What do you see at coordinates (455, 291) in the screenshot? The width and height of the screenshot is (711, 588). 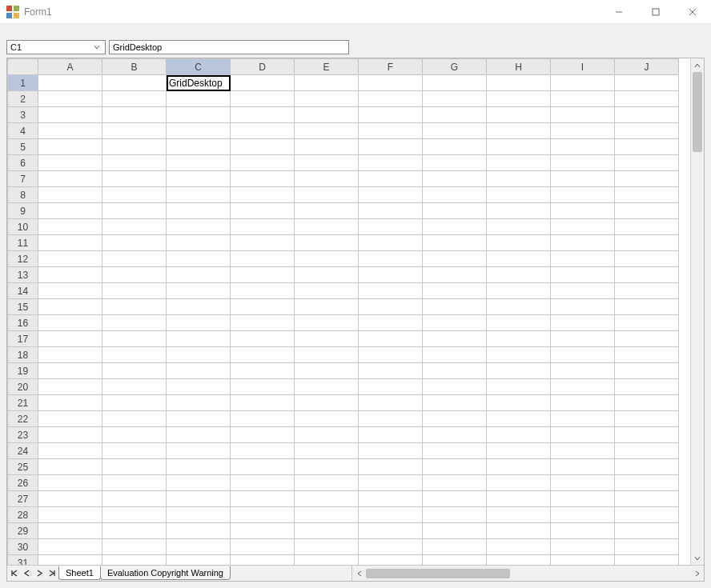 I see `cell-G14` at bounding box center [455, 291].